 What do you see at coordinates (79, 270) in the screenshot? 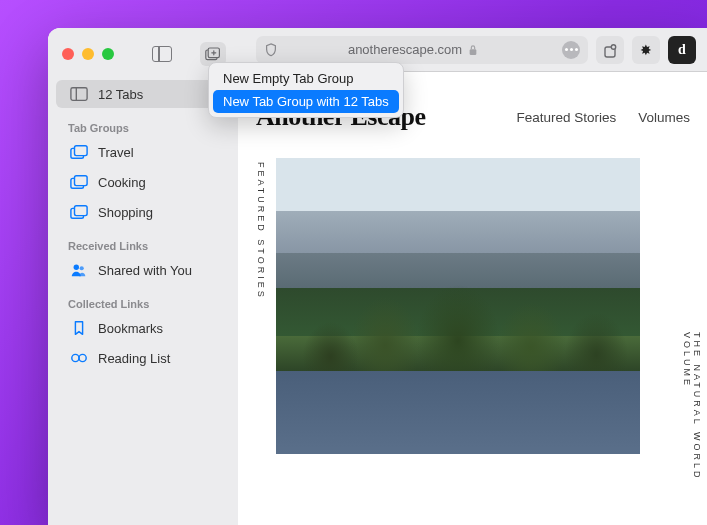
I see `shared-people-icon` at bounding box center [79, 270].